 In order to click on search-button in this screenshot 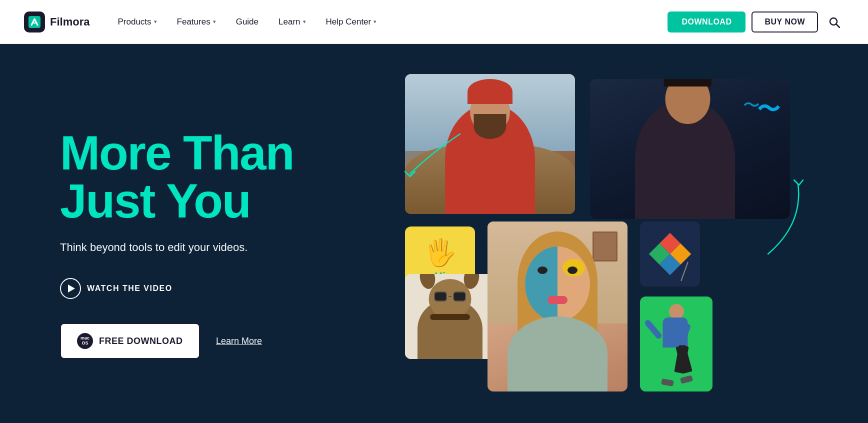, I will do `click(834, 22)`.